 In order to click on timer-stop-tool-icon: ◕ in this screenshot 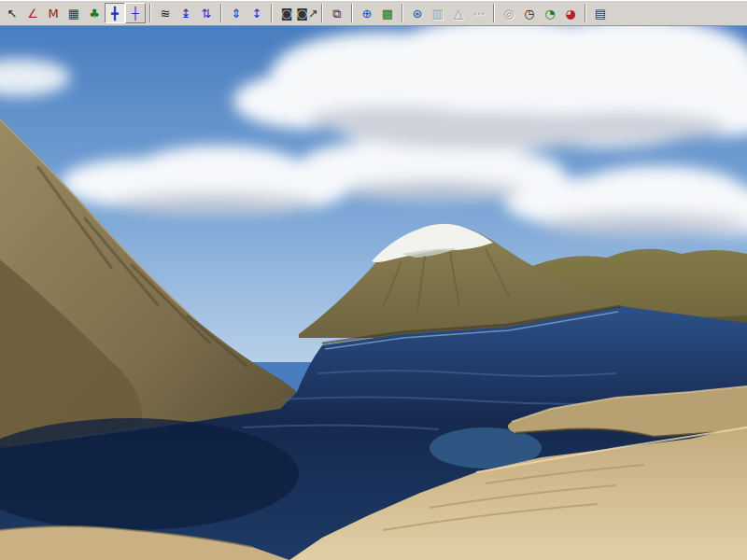, I will do `click(570, 13)`.